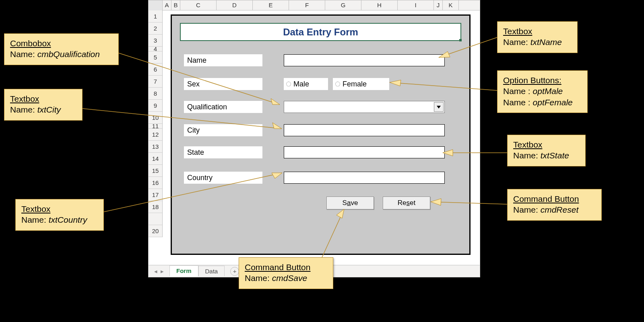 Image resolution: width=644 pixels, height=322 pixels. I want to click on opt-female-label: Female, so click(355, 84).